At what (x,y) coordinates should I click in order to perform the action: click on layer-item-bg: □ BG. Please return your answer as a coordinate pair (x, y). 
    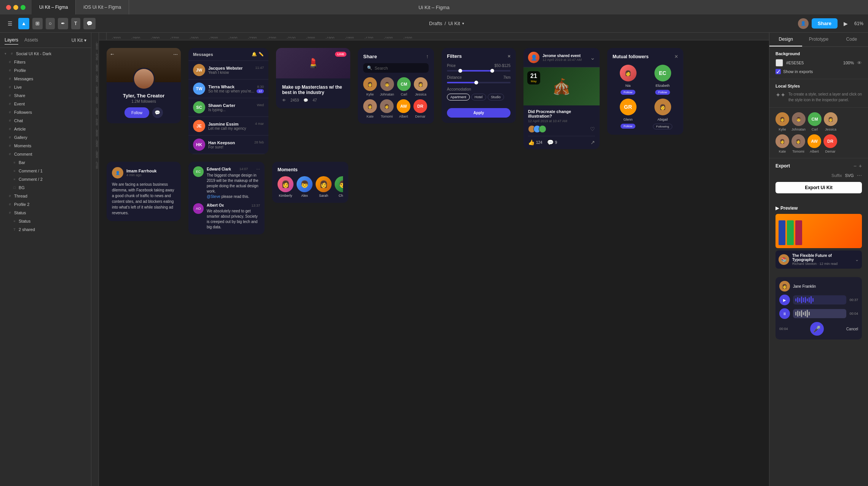
    Looking at the image, I should click on (46, 188).